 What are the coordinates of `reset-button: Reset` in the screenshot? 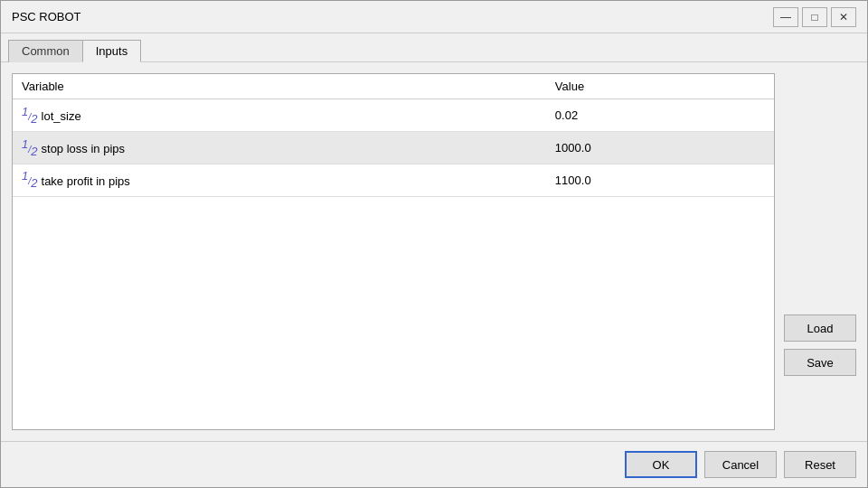 It's located at (820, 465).